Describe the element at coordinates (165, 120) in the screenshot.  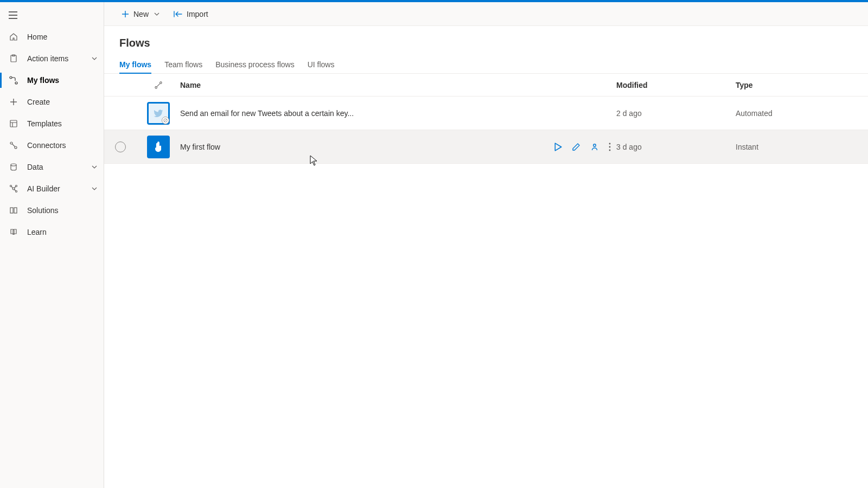
I see `disabled-badge-icon` at that location.